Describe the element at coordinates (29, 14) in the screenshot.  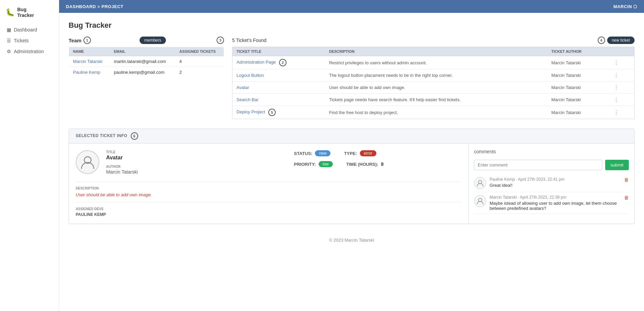
I see `app-logo: 🐛 BugTracker` at that location.